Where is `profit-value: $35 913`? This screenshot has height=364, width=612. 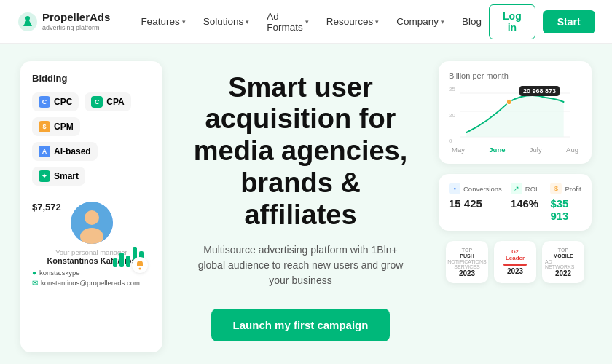
profit-value: $35 913 is located at coordinates (565, 210).